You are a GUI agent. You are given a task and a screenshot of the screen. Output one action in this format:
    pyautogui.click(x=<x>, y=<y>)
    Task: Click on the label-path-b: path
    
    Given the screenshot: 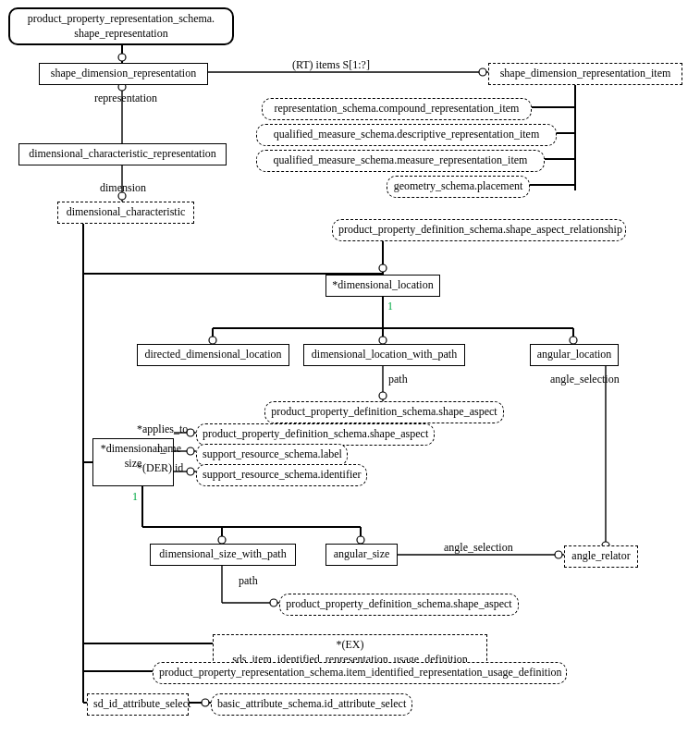 What is the action you would take?
    pyautogui.click(x=248, y=581)
    